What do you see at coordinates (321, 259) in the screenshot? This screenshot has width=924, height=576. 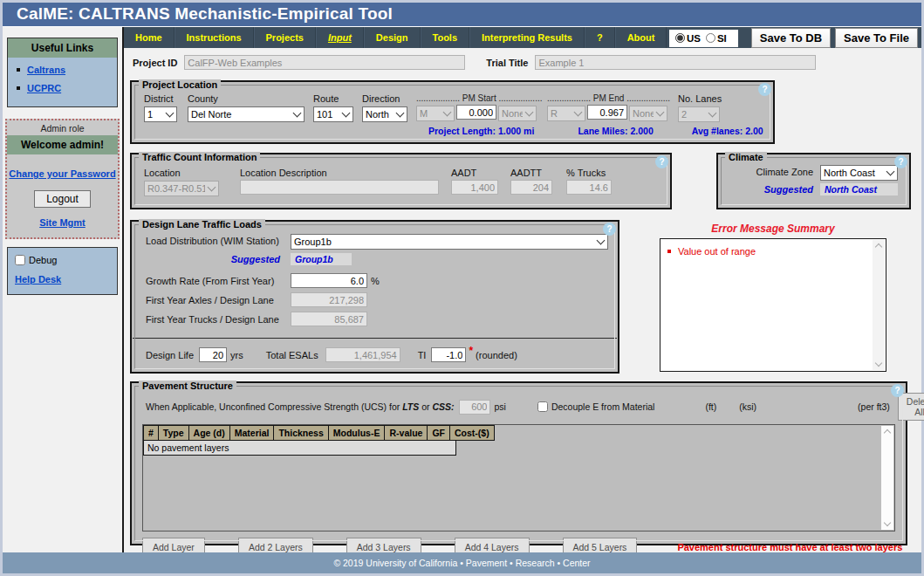 I see `wim-suggested-value: Group1b` at bounding box center [321, 259].